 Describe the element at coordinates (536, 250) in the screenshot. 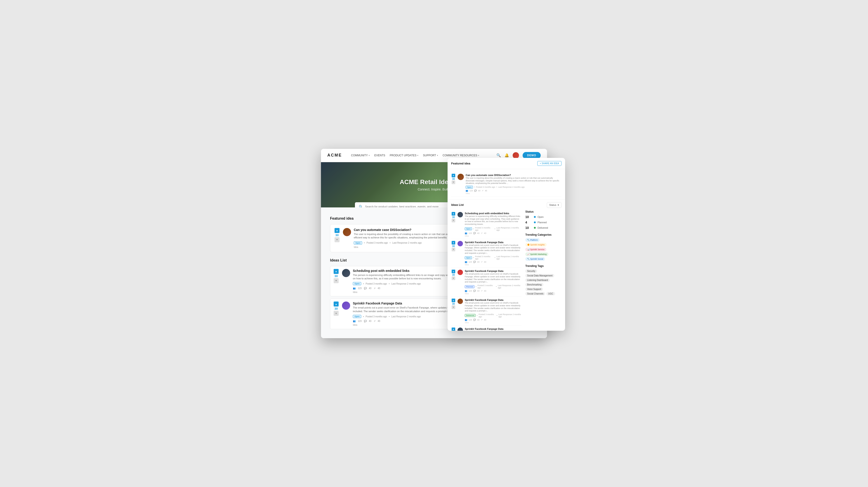

I see `modal-cat-service: 📊 Sprinklr Service` at that location.